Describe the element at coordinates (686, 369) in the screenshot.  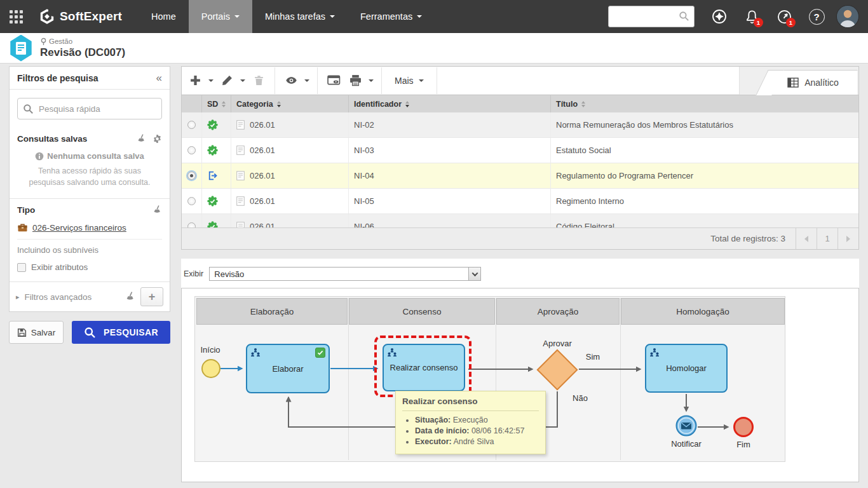
I see `task-homologar: Homologar` at that location.